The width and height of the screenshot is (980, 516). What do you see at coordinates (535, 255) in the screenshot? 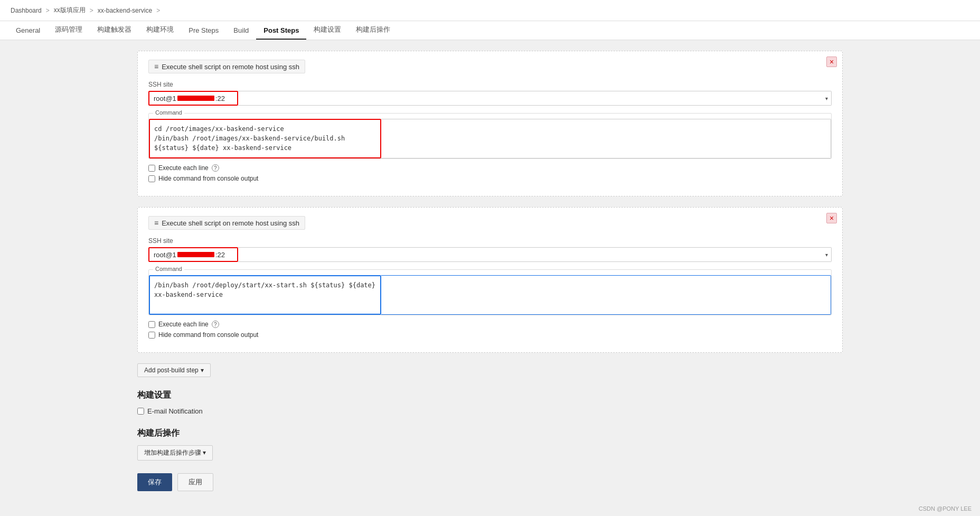
I see `card2-ssh-dropdown-expand: ▾` at bounding box center [535, 255].